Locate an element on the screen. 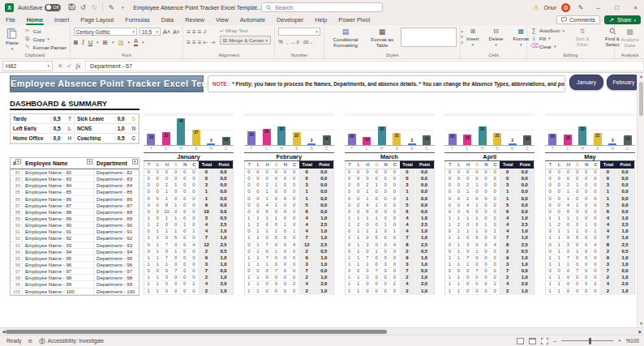 The width and height of the screenshot is (644, 346). tab-developer: Developer is located at coordinates (290, 19).